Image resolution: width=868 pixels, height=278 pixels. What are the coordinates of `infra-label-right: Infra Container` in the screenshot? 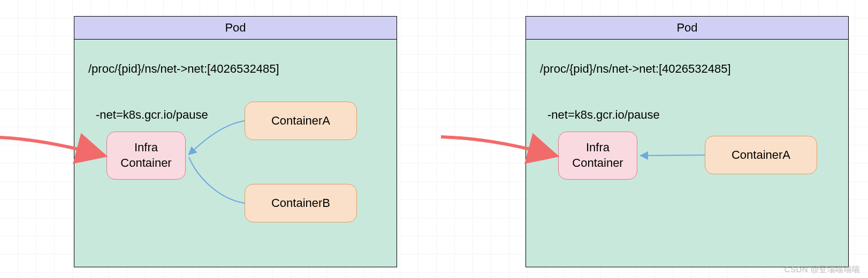 It's located at (597, 155).